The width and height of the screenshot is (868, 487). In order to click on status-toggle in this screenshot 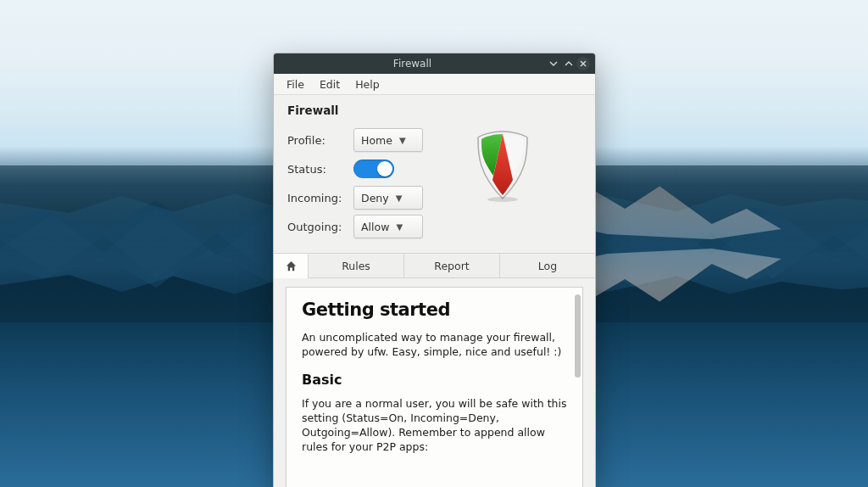, I will do `click(374, 169)`.